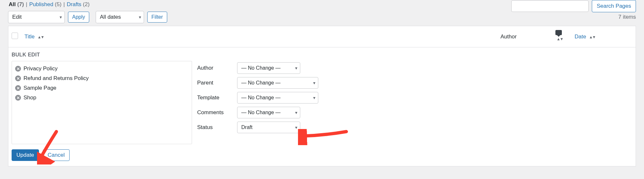 This screenshot has height=179, width=644. What do you see at coordinates (15, 36) in the screenshot?
I see `select-all-checkbox` at bounding box center [15, 36].